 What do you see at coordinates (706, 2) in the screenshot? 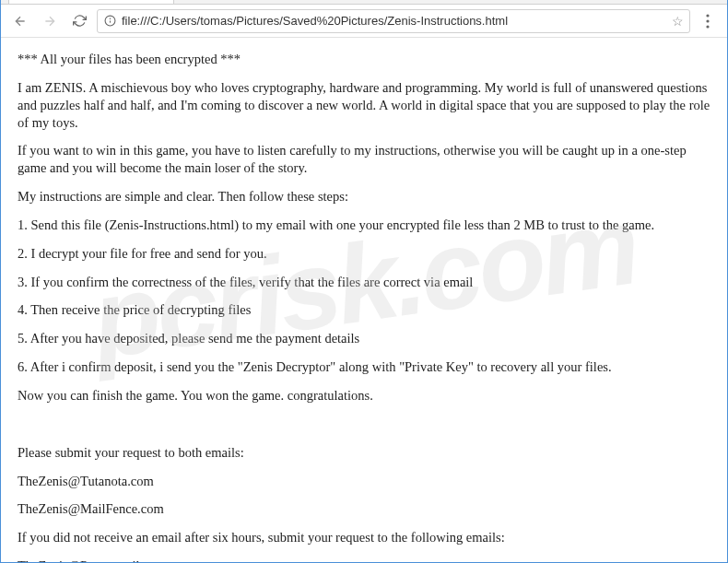
I see `close-window-button` at bounding box center [706, 2].